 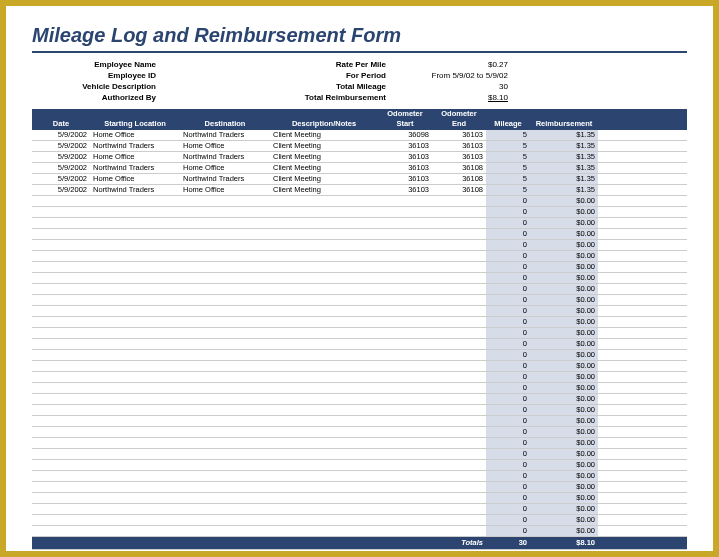 What do you see at coordinates (452, 64) in the screenshot?
I see `value-rate-per-mile: $0.27` at bounding box center [452, 64].